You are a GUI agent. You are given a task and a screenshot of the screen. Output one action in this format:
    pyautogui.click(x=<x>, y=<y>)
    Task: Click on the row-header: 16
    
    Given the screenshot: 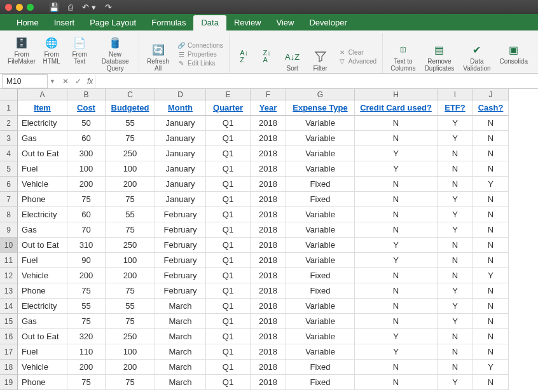 What is the action you would take?
    pyautogui.click(x=9, y=337)
    